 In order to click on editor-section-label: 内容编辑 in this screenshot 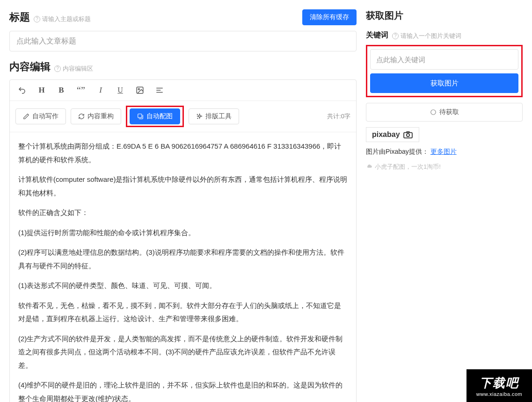, I will do `click(30, 67)`.